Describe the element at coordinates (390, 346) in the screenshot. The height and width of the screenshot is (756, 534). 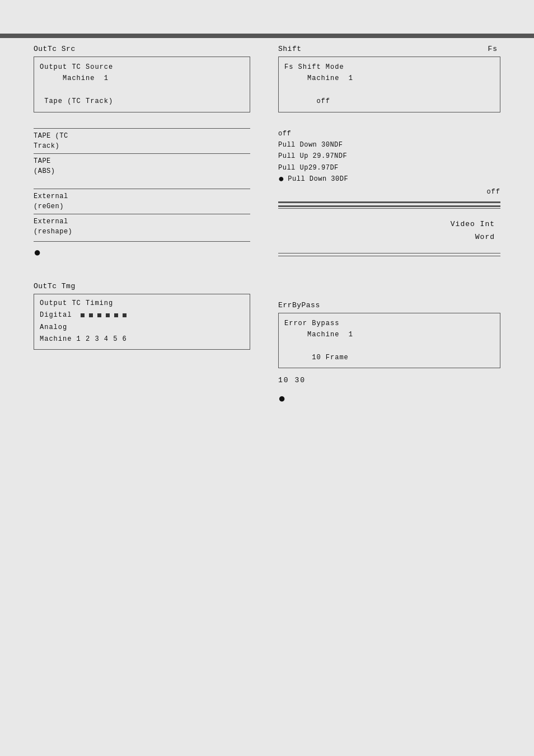
I see `err-line3` at that location.